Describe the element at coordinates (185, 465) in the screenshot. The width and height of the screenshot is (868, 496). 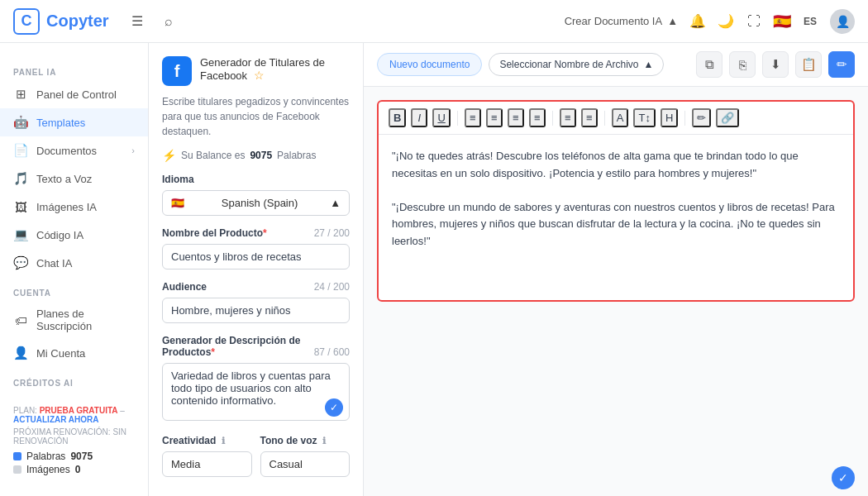
I see `creatividad-value: Media` at that location.